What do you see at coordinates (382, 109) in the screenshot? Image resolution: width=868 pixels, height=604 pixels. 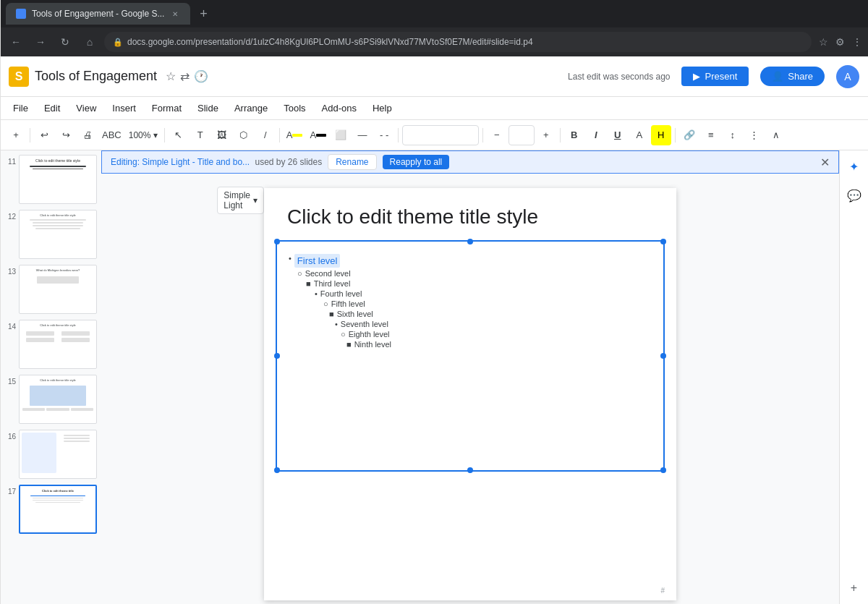 I see `menu-help: Help` at bounding box center [382, 109].